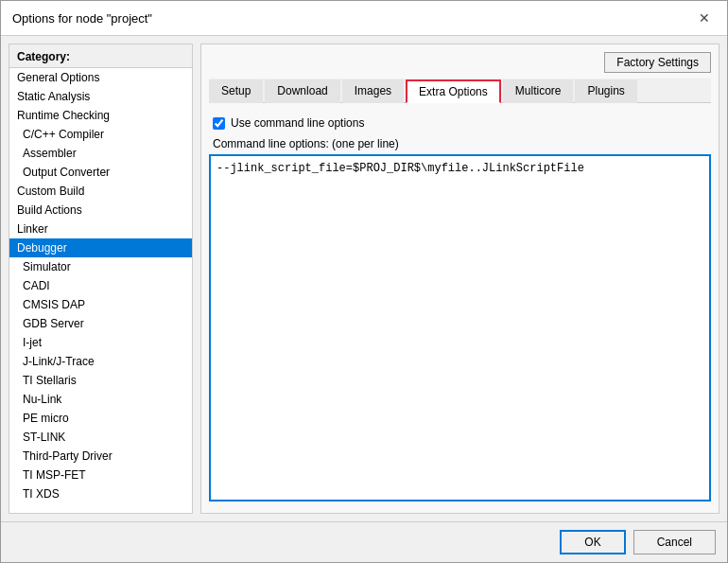 Image resolution: width=728 pixels, height=563 pixels. I want to click on sidebar-item: CADI, so click(100, 286).